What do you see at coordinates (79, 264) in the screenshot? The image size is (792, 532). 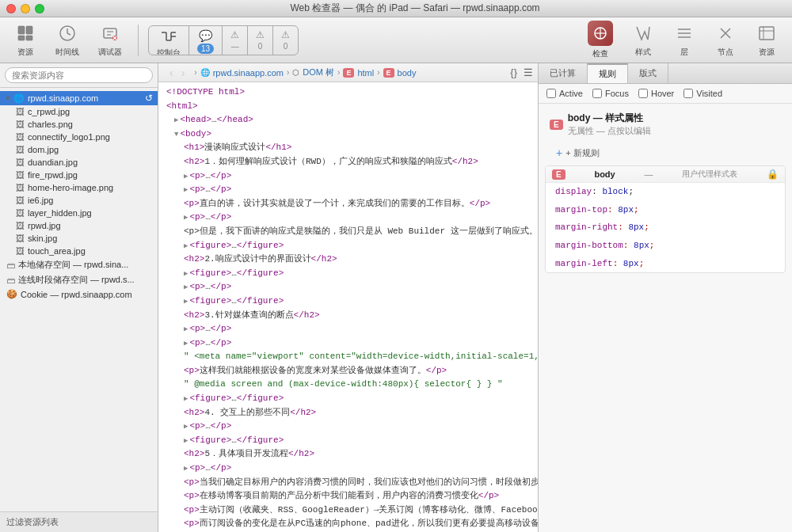 I see `local-storage-item: 🗃 本地储存空间 — rpwd.sina...` at bounding box center [79, 264].